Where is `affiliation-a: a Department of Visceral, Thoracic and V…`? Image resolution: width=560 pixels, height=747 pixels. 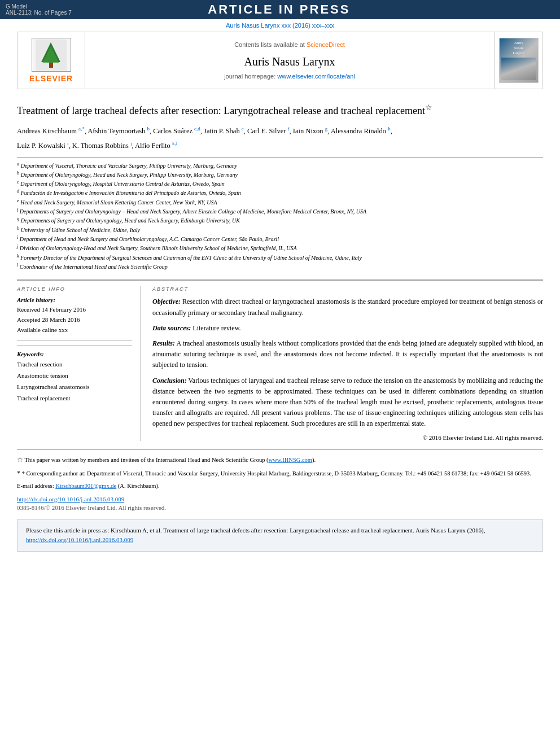
affiliation-a: a Department of Visceral, Thoracic and V… is located at coordinates (280, 165).